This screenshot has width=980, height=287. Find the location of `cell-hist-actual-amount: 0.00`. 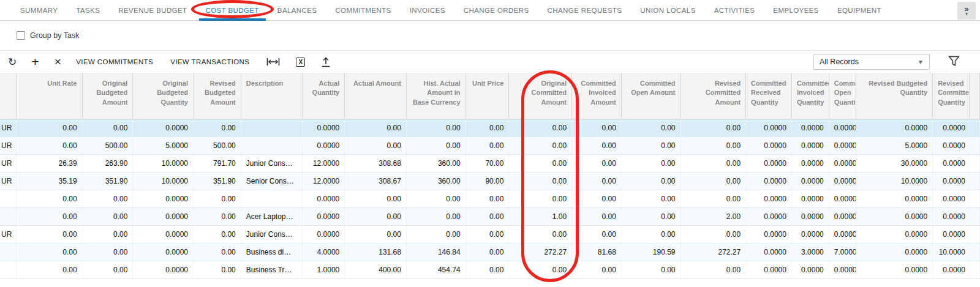

cell-hist-actual-amount: 0.00 is located at coordinates (436, 199).